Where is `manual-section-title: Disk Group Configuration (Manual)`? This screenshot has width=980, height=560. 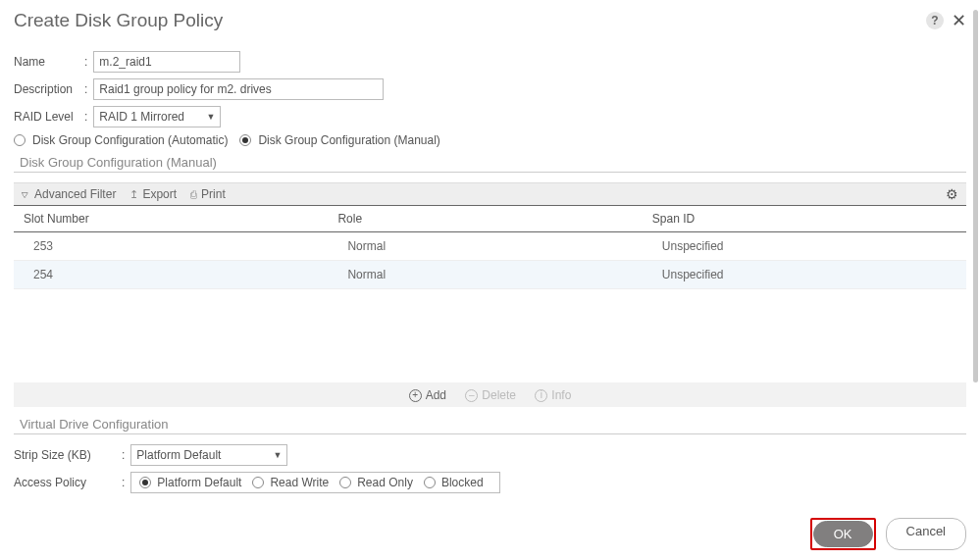 manual-section-title: Disk Group Configuration (Manual) is located at coordinates (490, 163).